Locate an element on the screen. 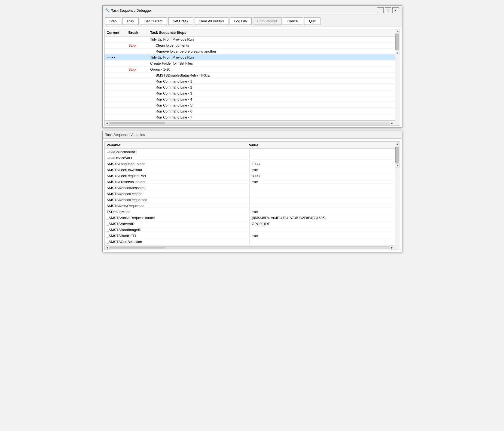 The height and width of the screenshot is (431, 504). step-button: Step is located at coordinates (113, 21).